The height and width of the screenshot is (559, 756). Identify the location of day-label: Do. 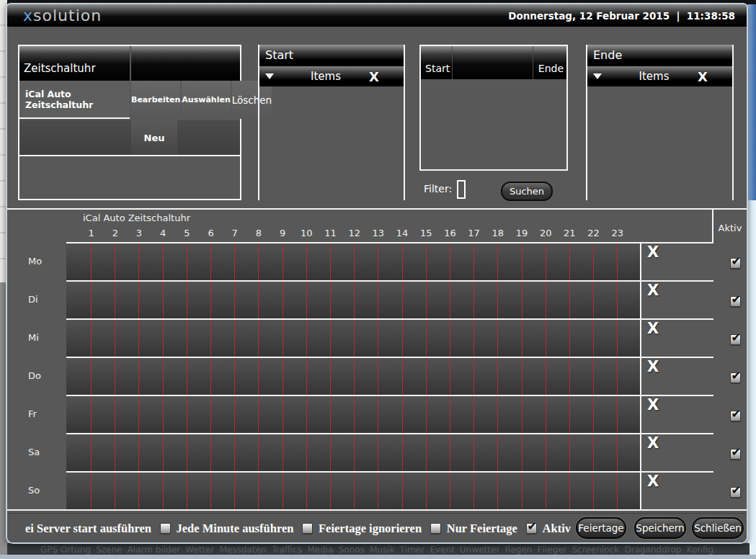
(37, 376).